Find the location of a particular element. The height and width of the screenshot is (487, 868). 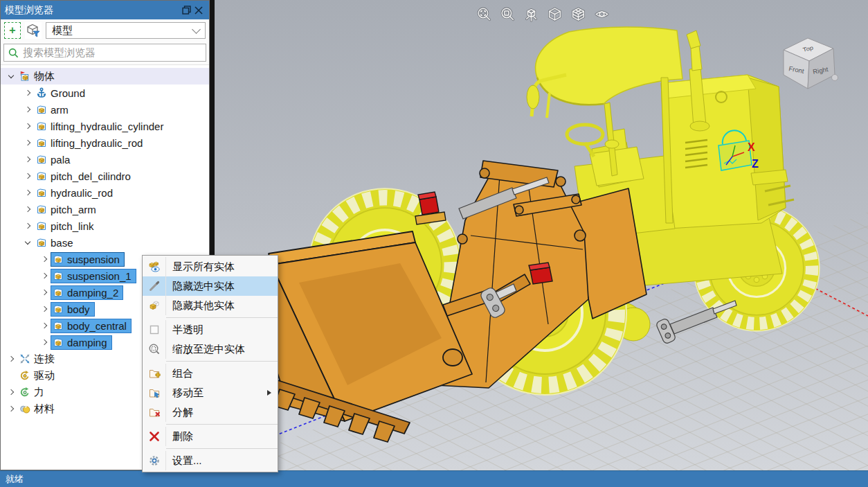

search-row: 搜索模型浏览器 is located at coordinates (105, 53).